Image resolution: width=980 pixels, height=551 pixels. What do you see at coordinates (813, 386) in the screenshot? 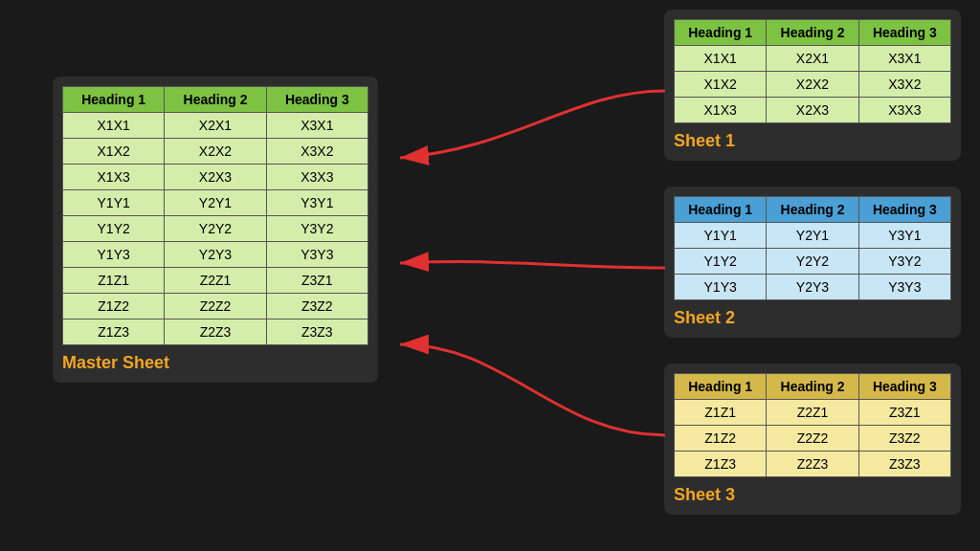
I see `sheet3-col2-header: Heading 2` at bounding box center [813, 386].